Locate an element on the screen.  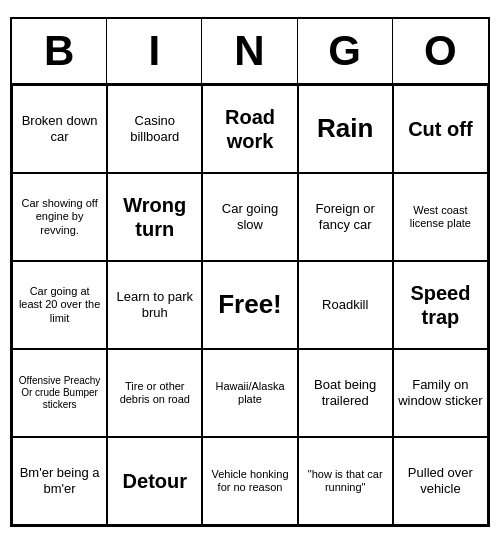
bingo-cell-6: Wrong turn is located at coordinates (154, 217).